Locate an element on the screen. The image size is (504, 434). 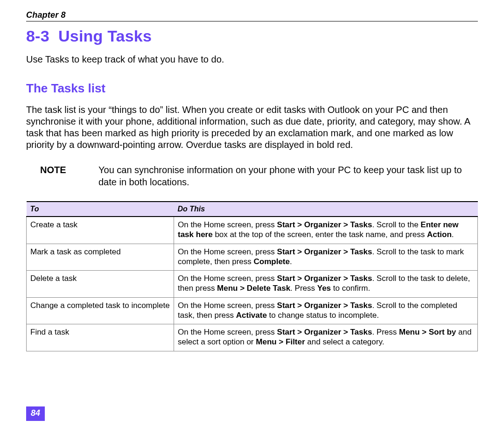
table-row: Change a completed task to incompleteOn … is located at coordinates (252, 311).